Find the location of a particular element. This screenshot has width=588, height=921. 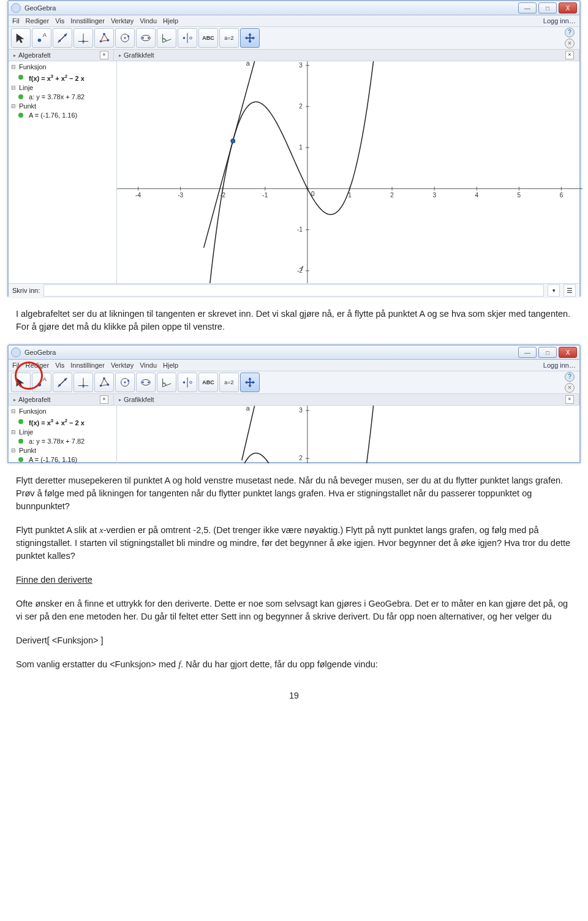

input-keyboard-icon: ☰ is located at coordinates (570, 290).